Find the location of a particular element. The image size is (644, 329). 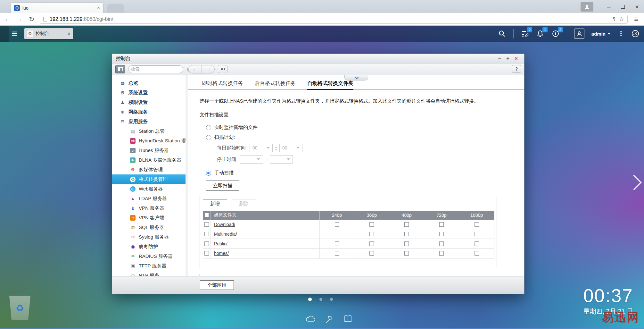

browser-maximize-button is located at coordinates (623, 7).